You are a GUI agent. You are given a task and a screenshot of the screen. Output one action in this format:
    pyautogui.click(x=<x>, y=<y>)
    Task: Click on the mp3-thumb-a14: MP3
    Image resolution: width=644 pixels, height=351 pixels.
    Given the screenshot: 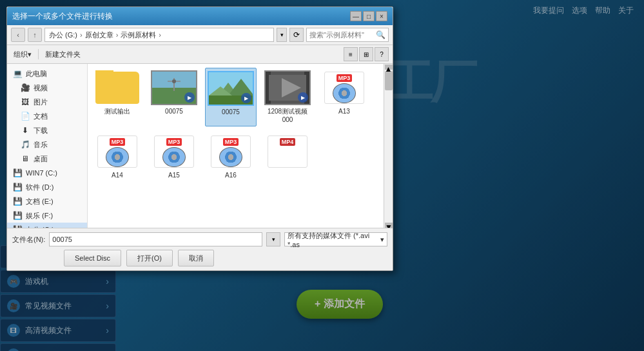 What is the action you would take?
    pyautogui.click(x=117, y=152)
    